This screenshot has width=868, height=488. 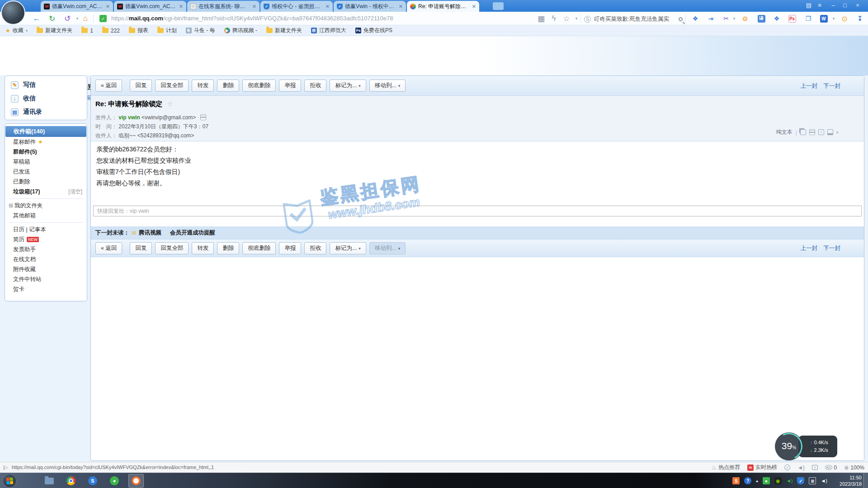 I want to click on download-mail-icon, so click(x=821, y=132).